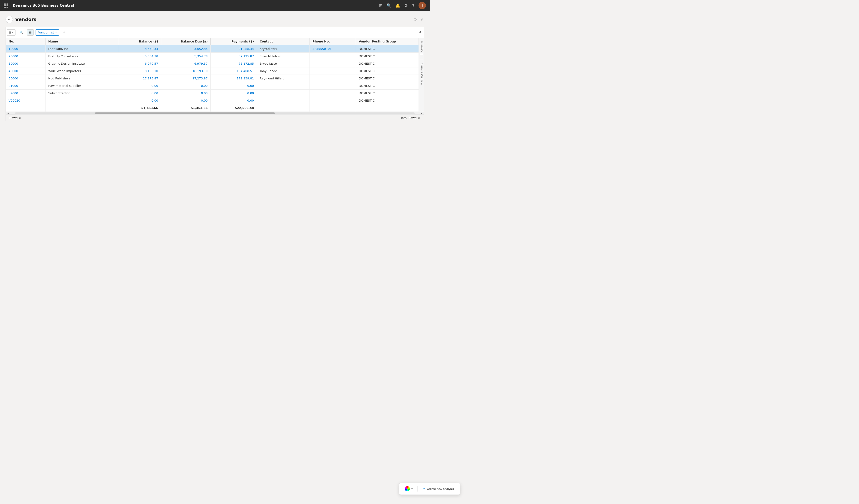 This screenshot has width=859, height=504. What do you see at coordinates (415, 19) in the screenshot?
I see `external-link-icon: ⬡` at bounding box center [415, 19].